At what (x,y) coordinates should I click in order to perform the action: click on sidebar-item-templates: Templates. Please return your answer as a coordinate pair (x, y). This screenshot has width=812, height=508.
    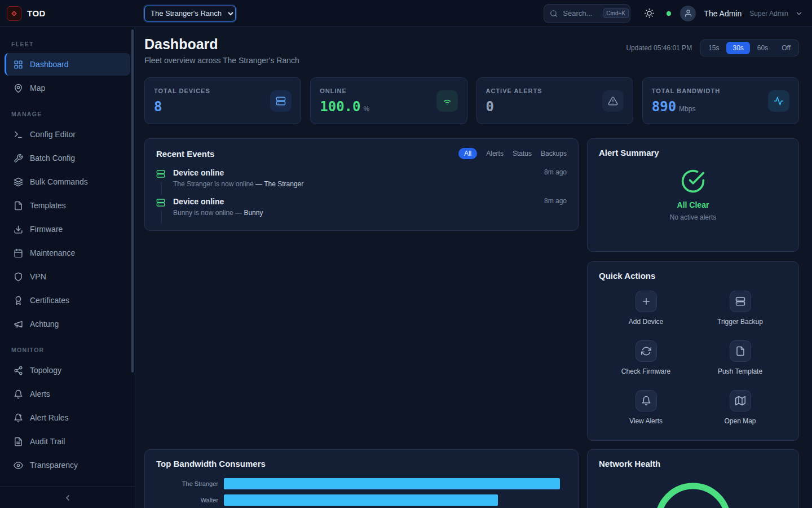
    Looking at the image, I should click on (68, 205).